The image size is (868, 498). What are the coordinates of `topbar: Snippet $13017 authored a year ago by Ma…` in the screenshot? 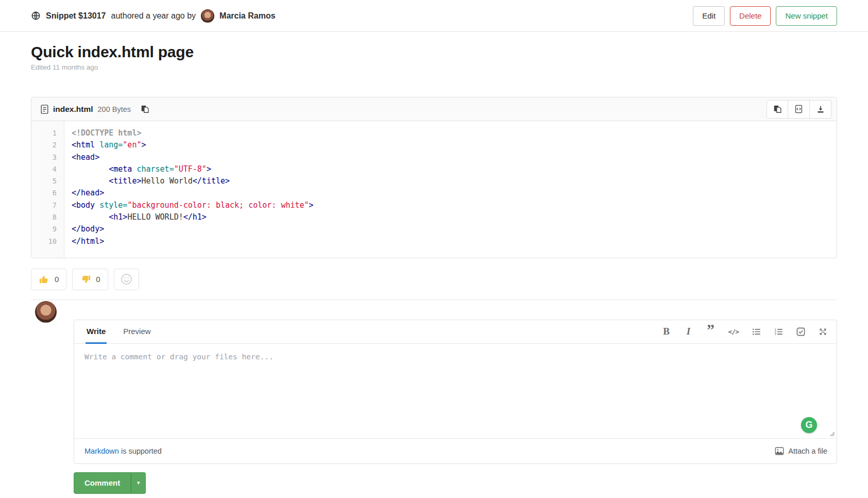 It's located at (434, 16).